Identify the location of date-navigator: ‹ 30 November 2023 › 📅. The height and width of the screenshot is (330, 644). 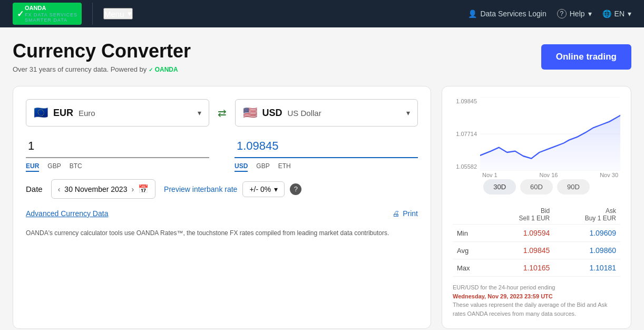
(103, 189).